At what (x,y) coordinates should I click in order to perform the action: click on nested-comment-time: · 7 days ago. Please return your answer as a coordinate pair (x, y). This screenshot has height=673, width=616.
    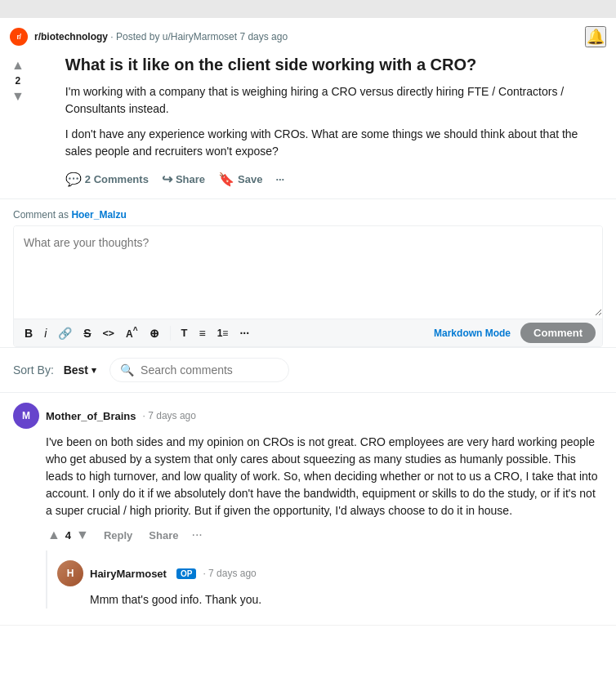
    Looking at the image, I should click on (229, 573).